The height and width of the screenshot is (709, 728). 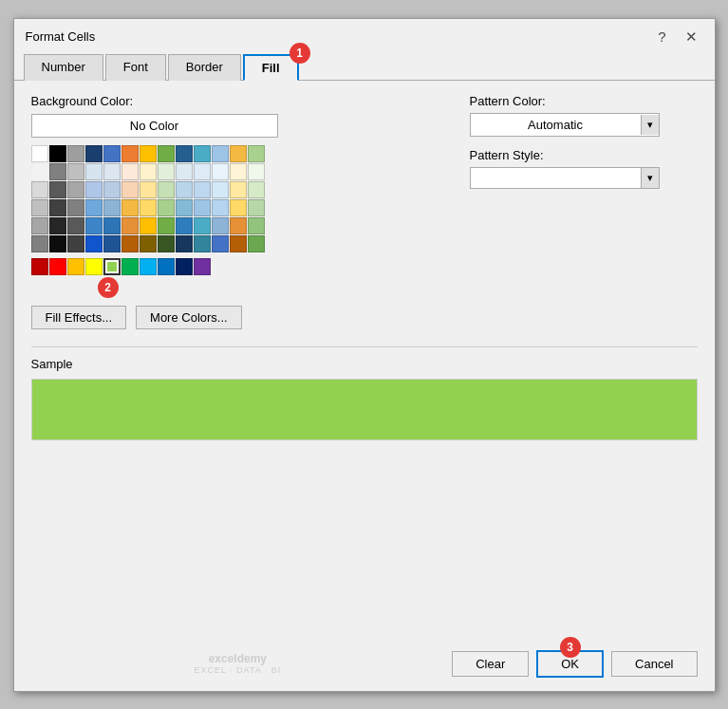 What do you see at coordinates (490, 664) in the screenshot?
I see `clear-button: Clear` at bounding box center [490, 664].